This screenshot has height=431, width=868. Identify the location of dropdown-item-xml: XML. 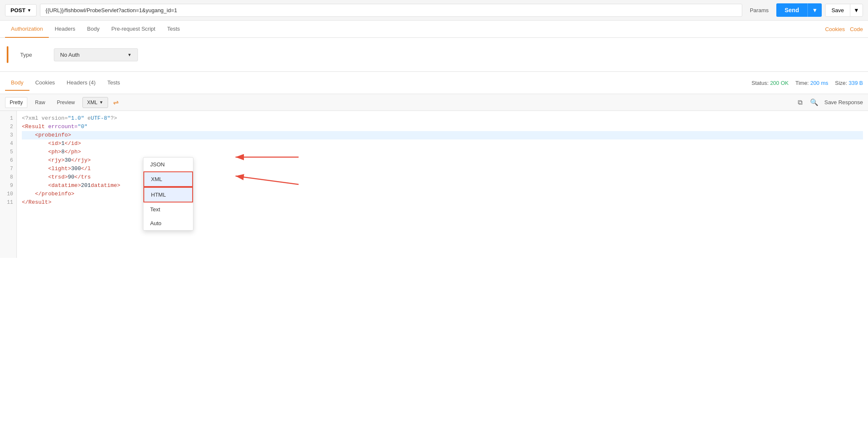
(168, 179).